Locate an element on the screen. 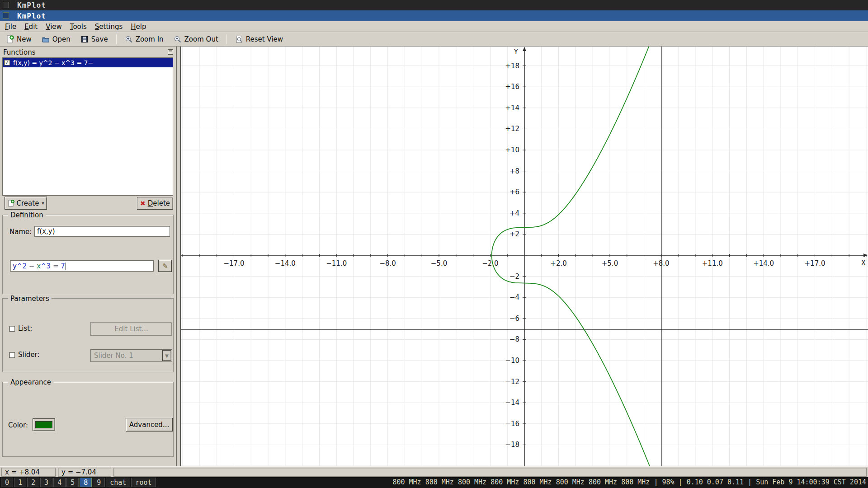 This screenshot has height=488, width=868. equation-token: ^3 is located at coordinates (46, 266).